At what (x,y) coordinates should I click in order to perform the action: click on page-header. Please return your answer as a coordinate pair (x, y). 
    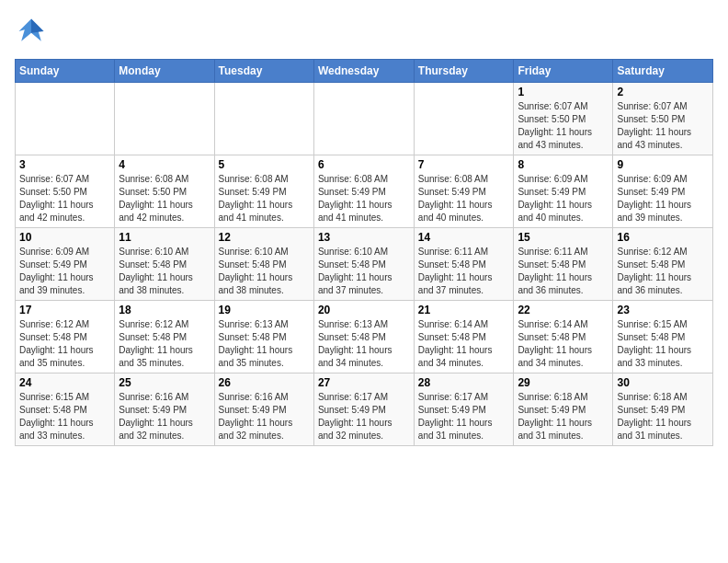
    Looking at the image, I should click on (364, 31).